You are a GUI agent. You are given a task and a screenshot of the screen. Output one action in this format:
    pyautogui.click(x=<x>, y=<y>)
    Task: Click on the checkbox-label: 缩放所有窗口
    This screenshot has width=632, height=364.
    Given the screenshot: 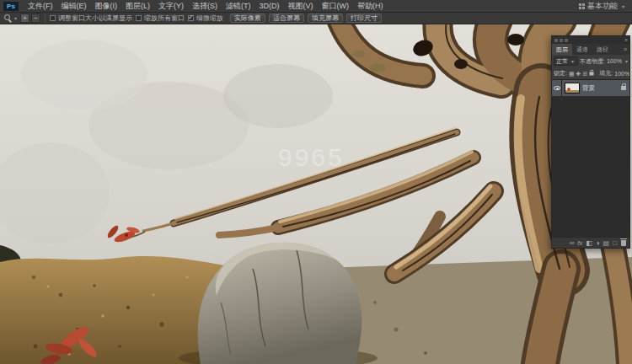 What is the action you would take?
    pyautogui.click(x=164, y=19)
    